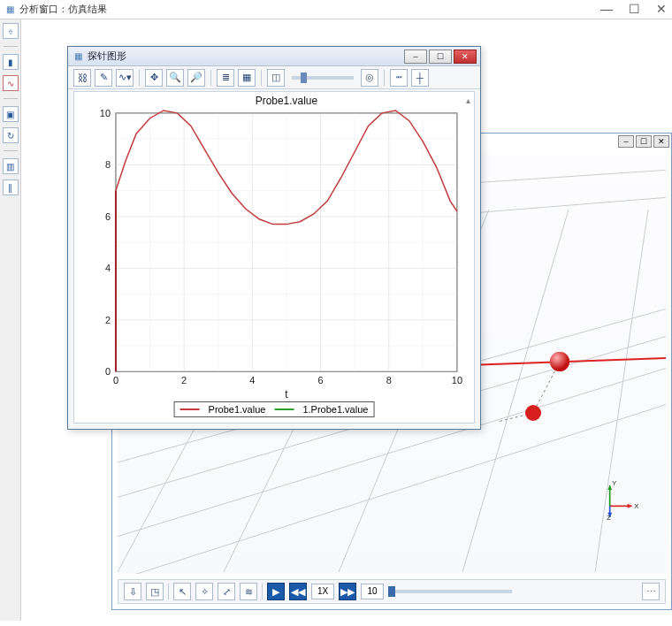  I want to click on ruler-icon: ┉, so click(399, 78).